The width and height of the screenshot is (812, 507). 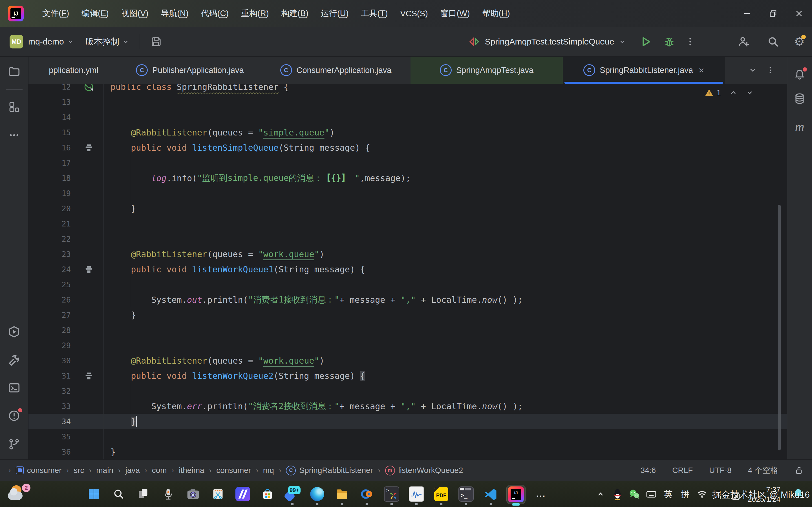 I want to click on more-actions-button, so click(x=690, y=42).